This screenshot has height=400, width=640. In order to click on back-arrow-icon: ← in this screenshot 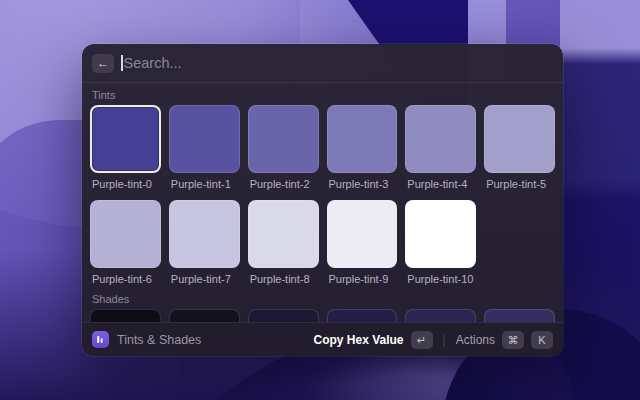, I will do `click(103, 64)`.